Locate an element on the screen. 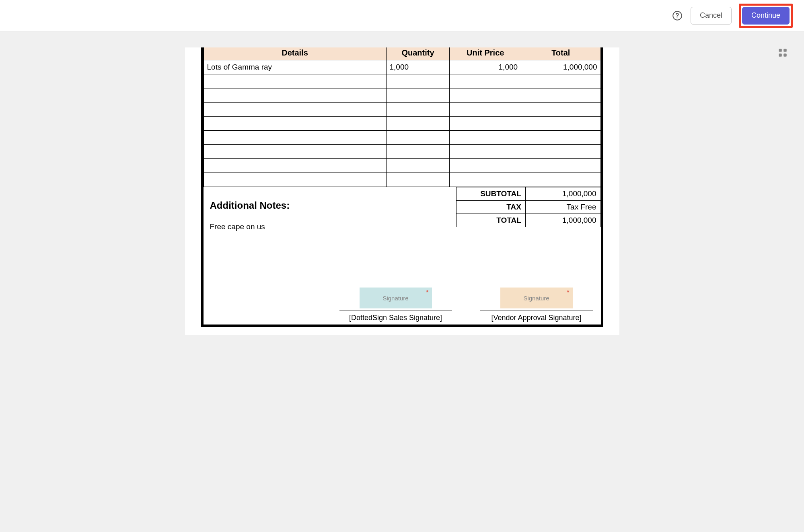 The image size is (804, 532). total-label: TOTAL is located at coordinates (491, 220).